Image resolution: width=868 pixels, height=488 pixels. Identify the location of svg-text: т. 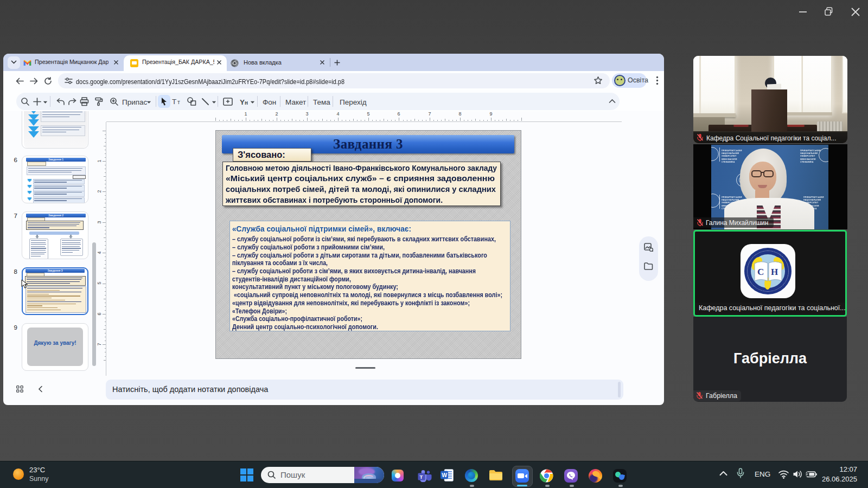
(179, 102).